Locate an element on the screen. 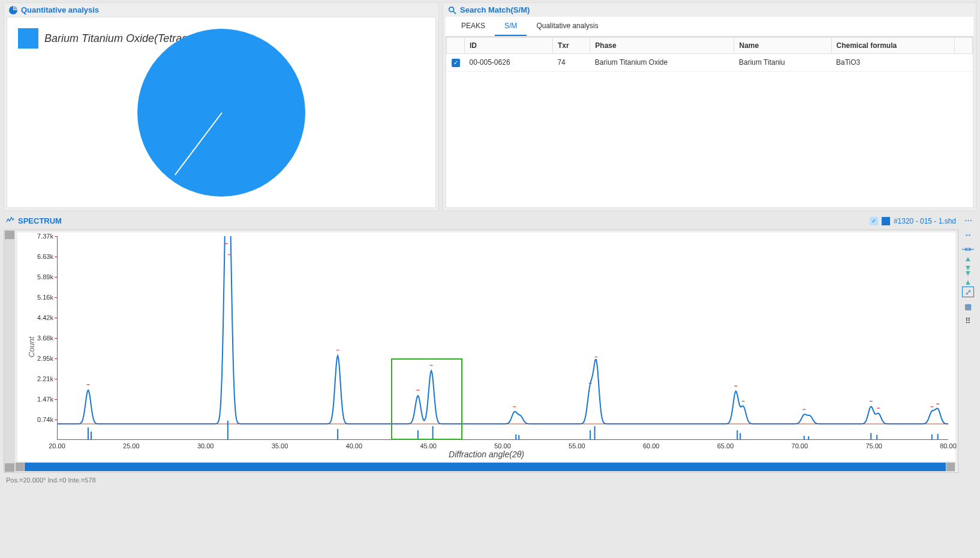  collapse-horizontal-icon: ⇥⇤ is located at coordinates (968, 249).